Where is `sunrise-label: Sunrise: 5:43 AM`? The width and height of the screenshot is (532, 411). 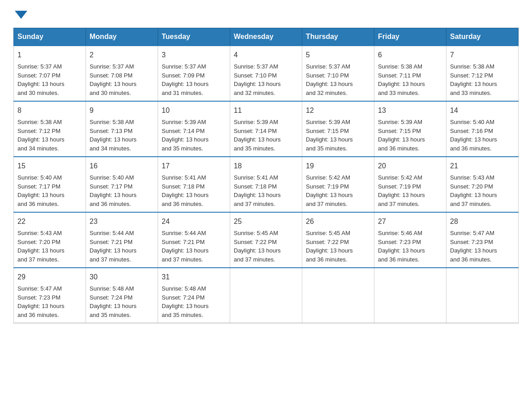
sunrise-label: Sunrise: 5:43 AM is located at coordinates (39, 233).